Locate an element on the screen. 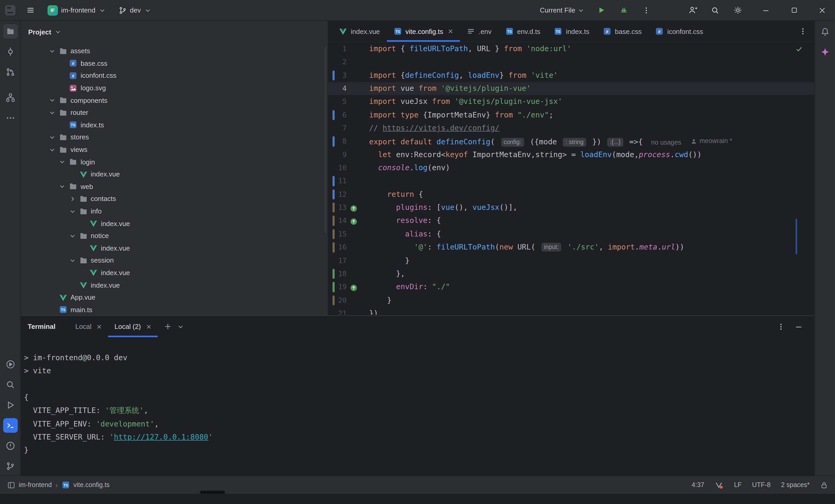 This screenshot has width=835, height=504. notifications-icon is located at coordinates (825, 31).